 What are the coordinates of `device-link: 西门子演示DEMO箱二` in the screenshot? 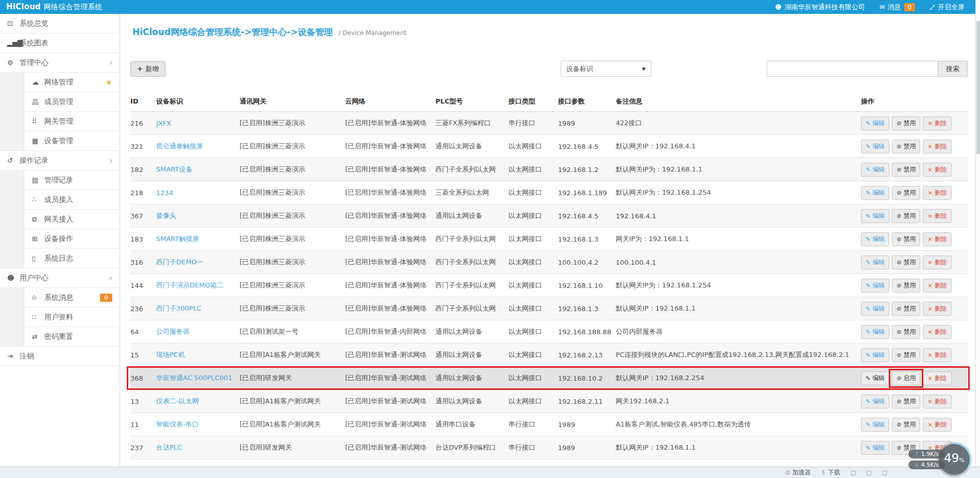 It's located at (190, 285).